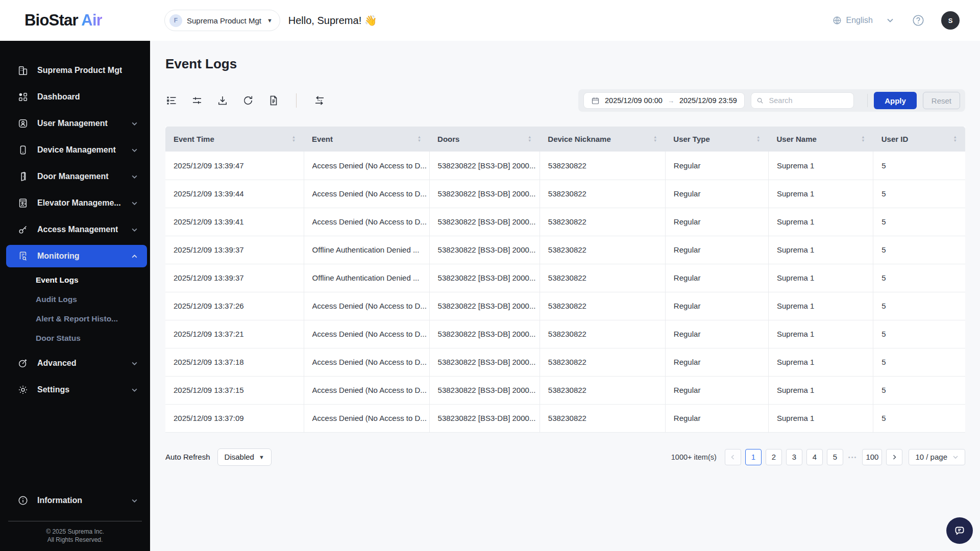  Describe the element at coordinates (75, 319) in the screenshot. I see `sidebar-subitem-alert-report-history: Alert & Report Histo...` at that location.